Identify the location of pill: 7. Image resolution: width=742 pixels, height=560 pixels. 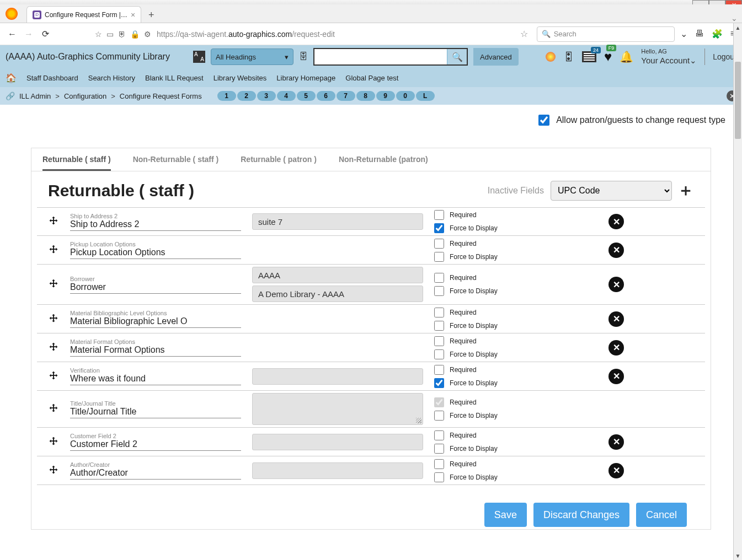
(346, 96).